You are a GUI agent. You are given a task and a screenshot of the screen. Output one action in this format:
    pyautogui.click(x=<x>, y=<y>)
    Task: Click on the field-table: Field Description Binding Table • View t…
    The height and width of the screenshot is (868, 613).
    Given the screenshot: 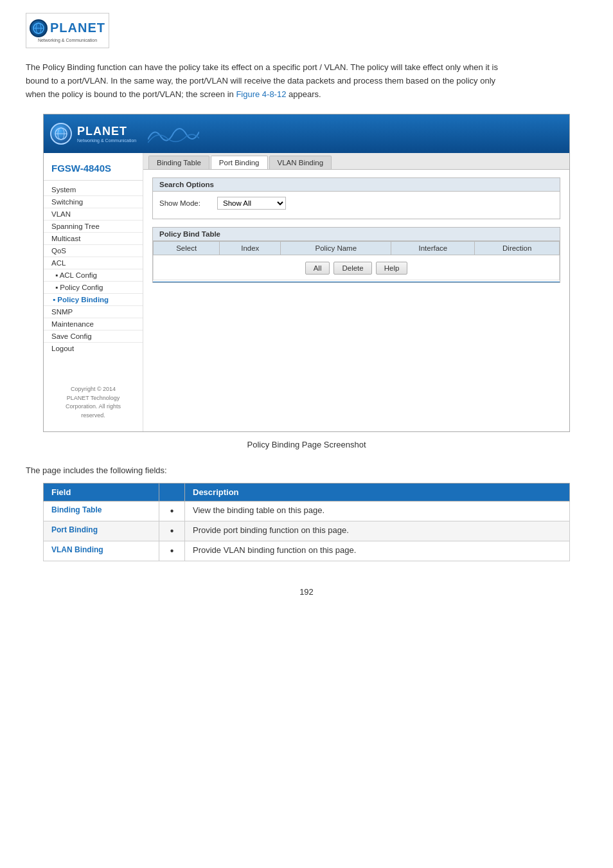 What is the action you would take?
    pyautogui.click(x=306, y=522)
    